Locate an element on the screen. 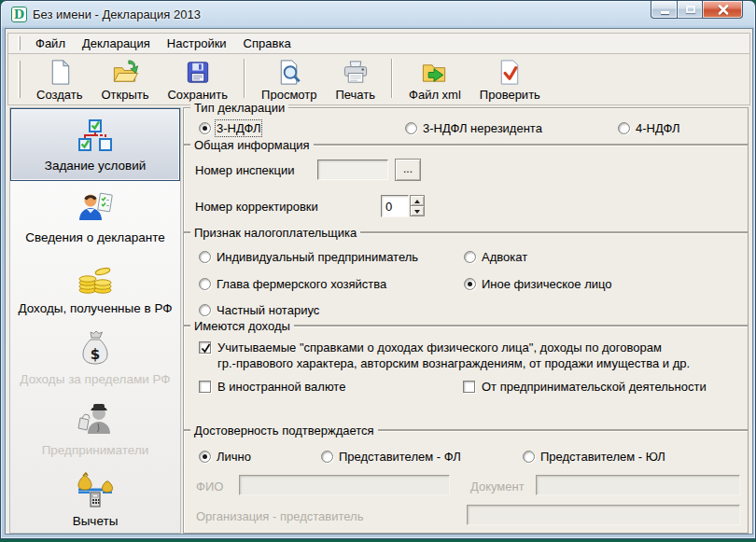 This screenshot has height=542, width=756. menubar-gripper is located at coordinates (19, 43).